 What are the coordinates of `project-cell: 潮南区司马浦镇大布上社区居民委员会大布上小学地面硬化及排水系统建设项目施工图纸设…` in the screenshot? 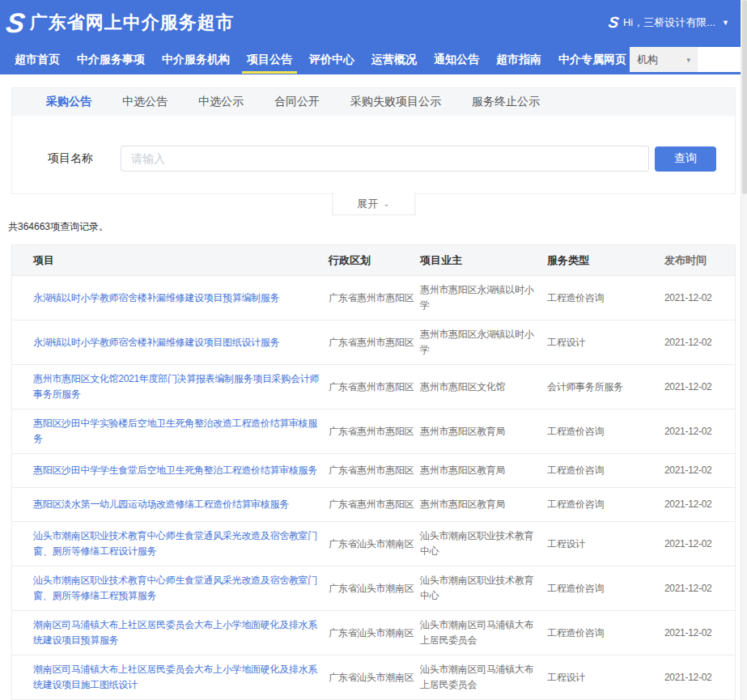 It's located at (170, 677).